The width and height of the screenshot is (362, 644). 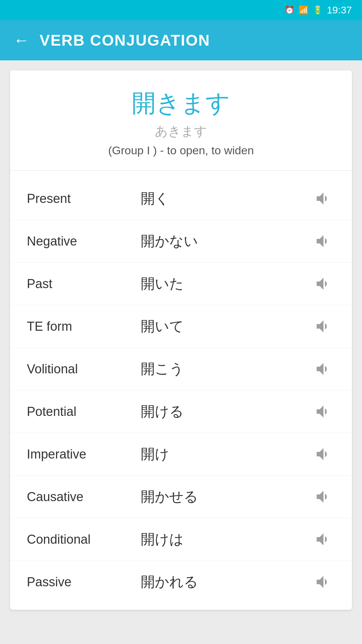 What do you see at coordinates (226, 369) in the screenshot?
I see `conjugation-value: 開こう` at bounding box center [226, 369].